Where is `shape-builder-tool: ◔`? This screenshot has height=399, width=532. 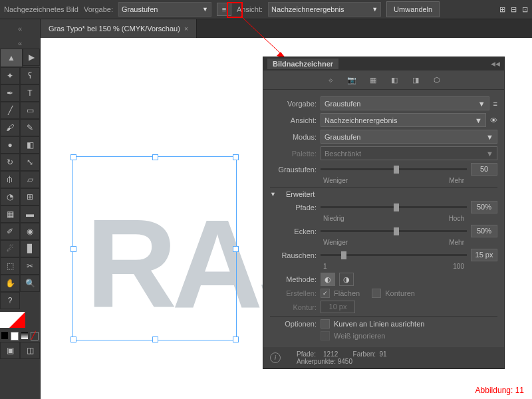 shape-builder-tool: ◔ is located at coordinates (10, 197).